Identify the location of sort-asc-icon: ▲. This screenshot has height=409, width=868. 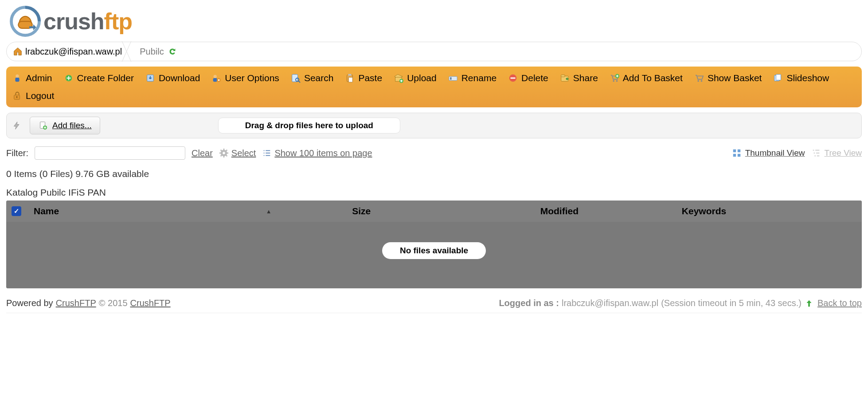
(269, 211).